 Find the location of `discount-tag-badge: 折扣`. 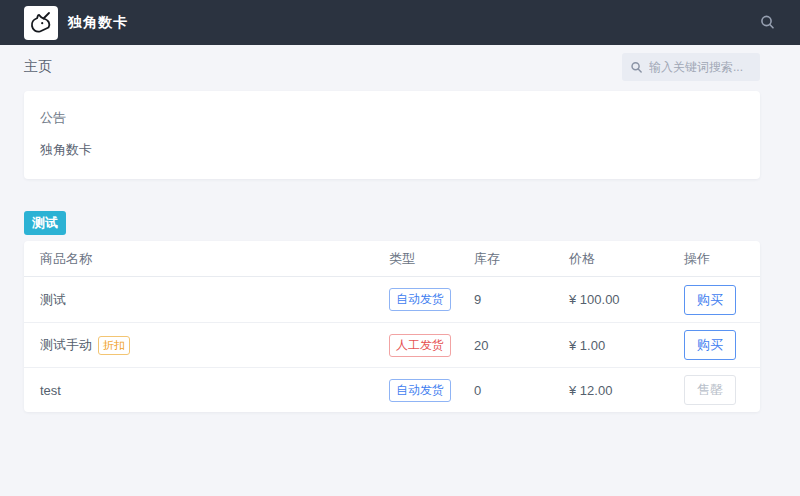

discount-tag-badge: 折扣 is located at coordinates (114, 346).